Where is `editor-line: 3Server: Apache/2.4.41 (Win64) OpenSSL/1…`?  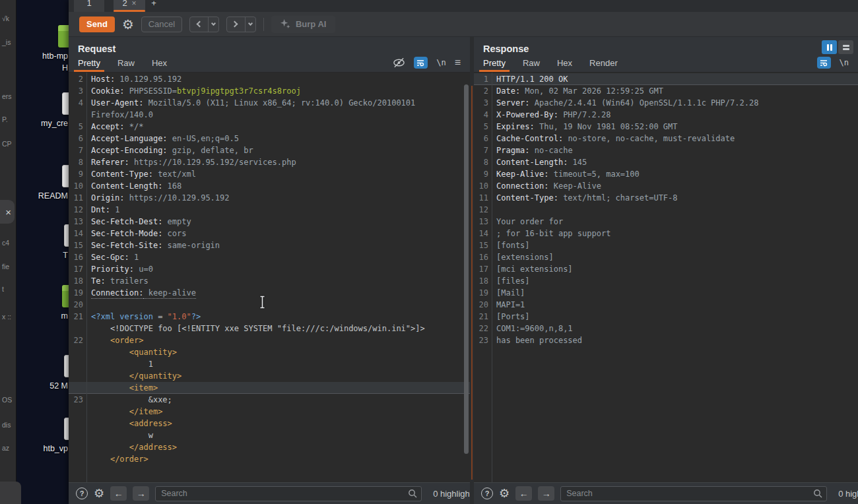 editor-line: 3Server: Apache/2.4.41 (Win64) OpenSSL/1… is located at coordinates (666, 103).